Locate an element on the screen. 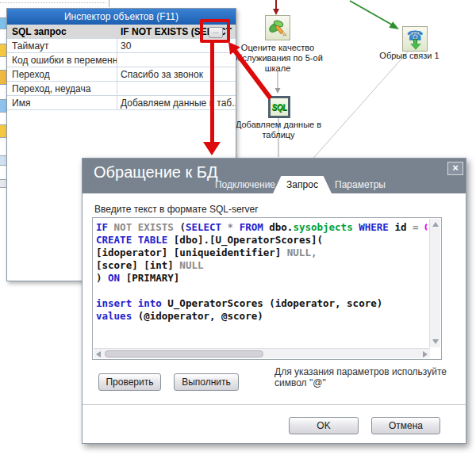  flow-node-rate-label: Оцените качество обслуживания по 5-ой шк… is located at coordinates (278, 59).